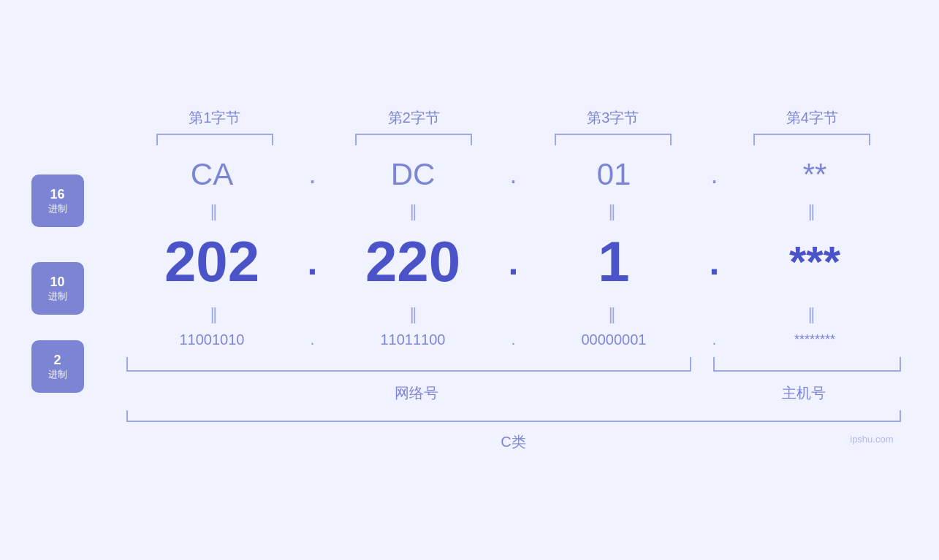 This screenshot has height=560, width=939. What do you see at coordinates (57, 195) in the screenshot?
I see `hex-badge-top: 16` at bounding box center [57, 195].